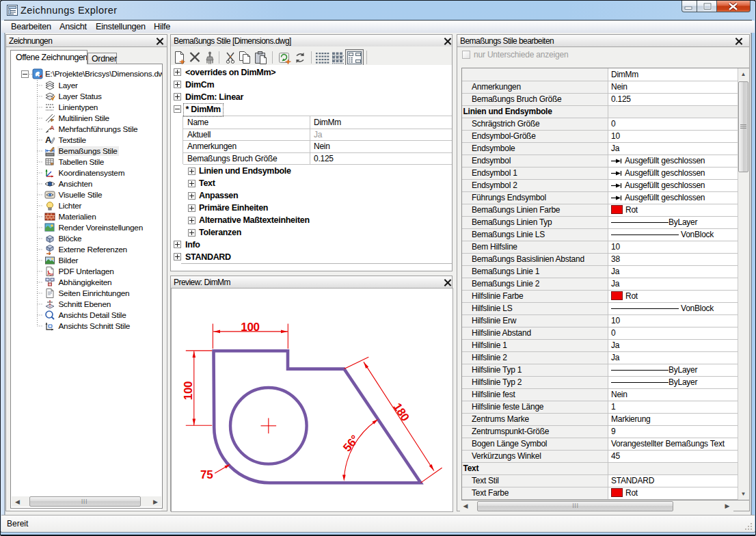  I want to click on svg-text: PDF, so click(51, 275).